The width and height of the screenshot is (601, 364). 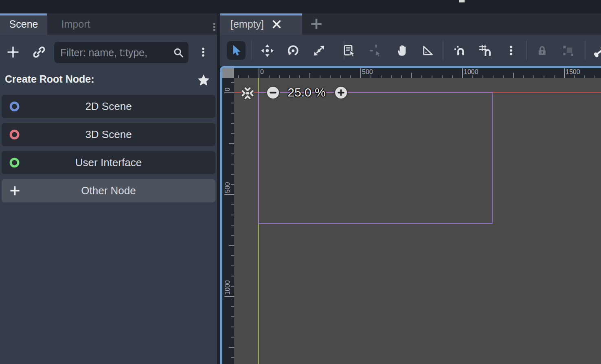 What do you see at coordinates (267, 50) in the screenshot?
I see `tool-move-button` at bounding box center [267, 50].